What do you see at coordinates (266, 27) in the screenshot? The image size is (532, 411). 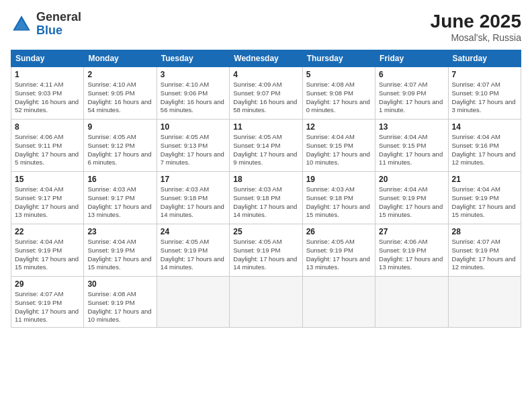 I see `header: General Blue June 2025 Mosal'sk, Russia` at bounding box center [266, 27].